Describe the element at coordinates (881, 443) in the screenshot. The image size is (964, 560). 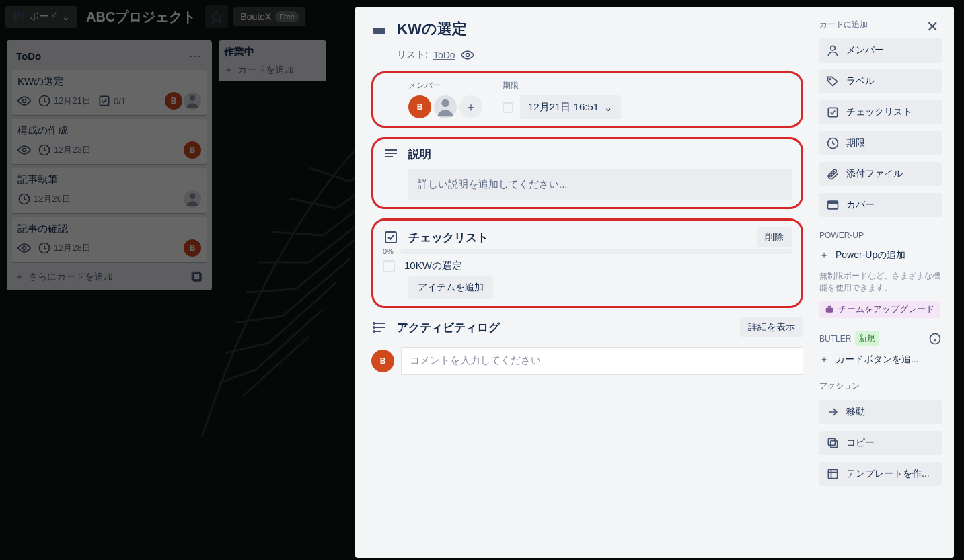
I see `copy-button: コピー` at that location.